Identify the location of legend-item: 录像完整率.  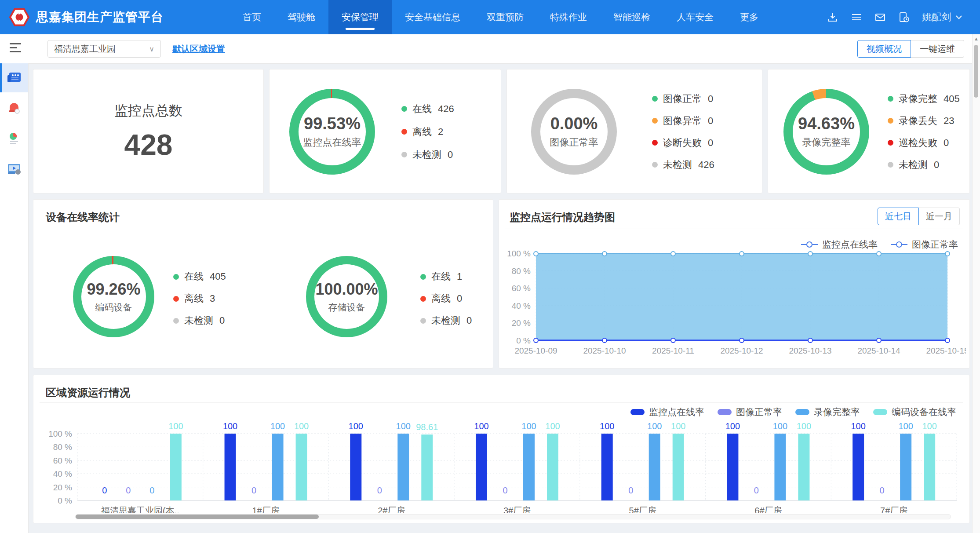
(827, 412).